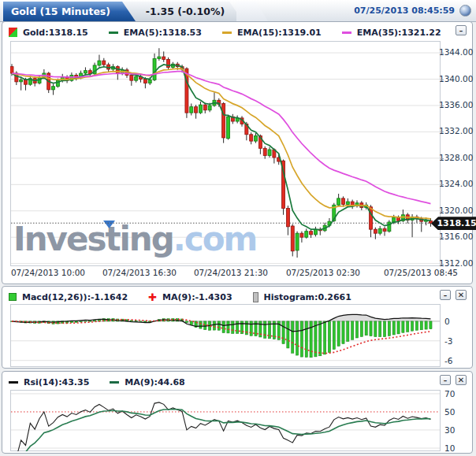  What do you see at coordinates (307, 298) in the screenshot?
I see `macd-legend-label: Histogram:0.2661` at bounding box center [307, 298].